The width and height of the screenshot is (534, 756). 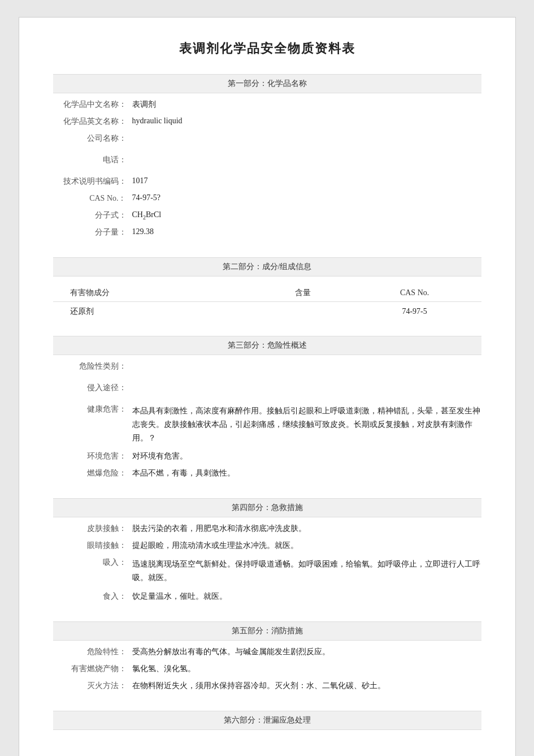 I want to click on field-formula: 分子式： CH2BrCl, so click(x=267, y=215).